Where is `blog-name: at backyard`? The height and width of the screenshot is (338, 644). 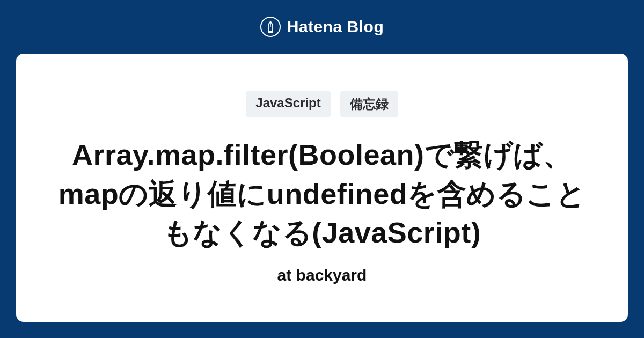
blog-name: at backyard is located at coordinates (322, 275).